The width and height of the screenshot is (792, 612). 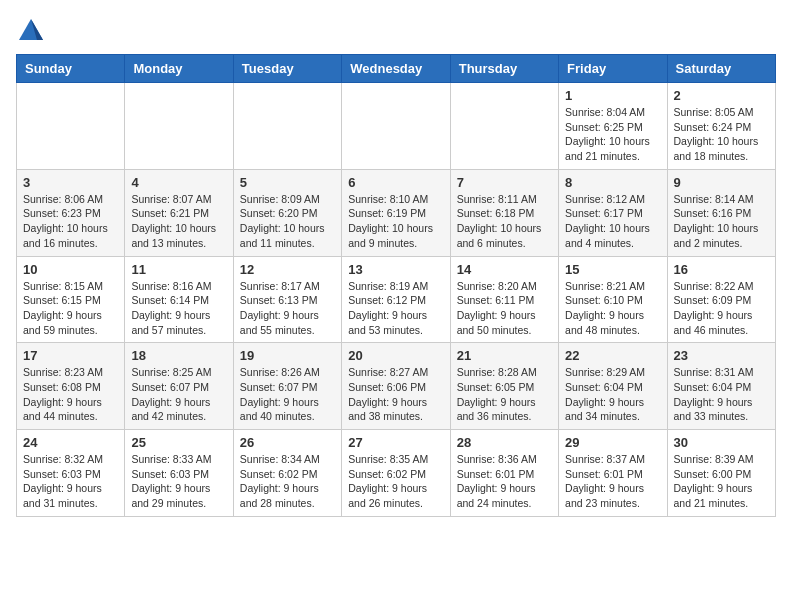 I want to click on calendar-cell: 29Sunrise: 8:37 AM Sunset: 6:01 PM Dayli…, so click(x=613, y=474).